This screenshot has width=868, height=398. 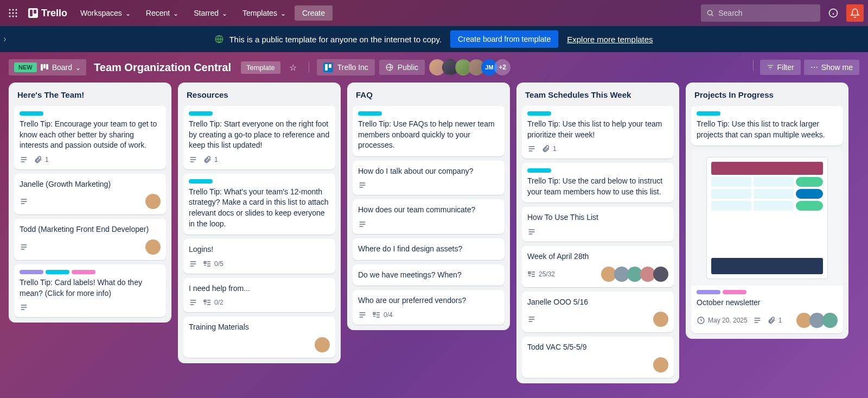 What do you see at coordinates (264, 13) in the screenshot?
I see `nav-templates: Templates` at bounding box center [264, 13].